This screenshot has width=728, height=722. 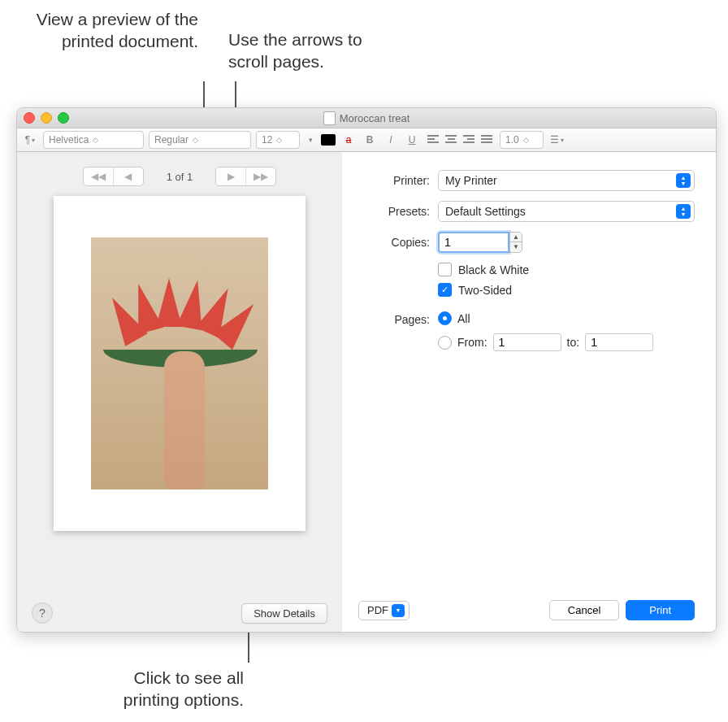 I want to click on font-family-popup: Helvetica◇, so click(x=93, y=140).